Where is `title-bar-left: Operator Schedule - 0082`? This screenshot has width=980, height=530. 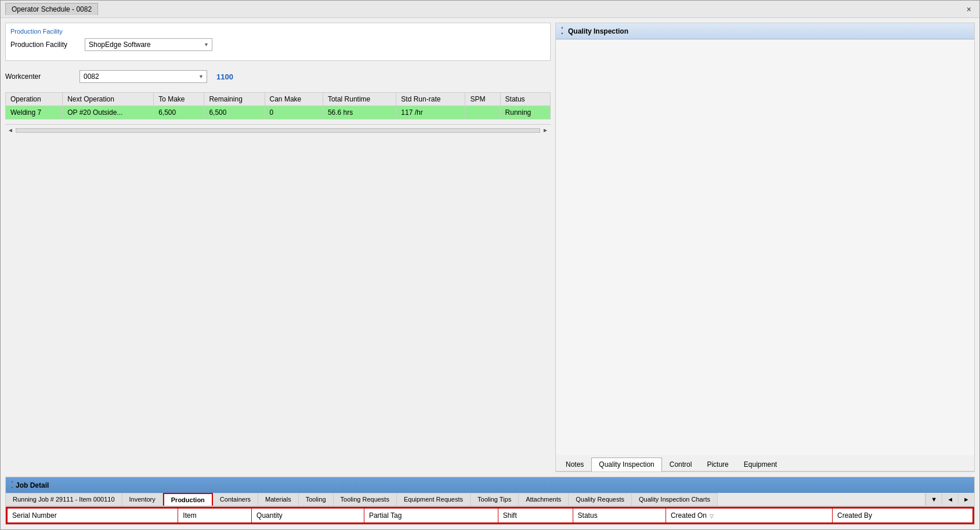
title-bar-left: Operator Schedule - 0082 is located at coordinates (52, 9).